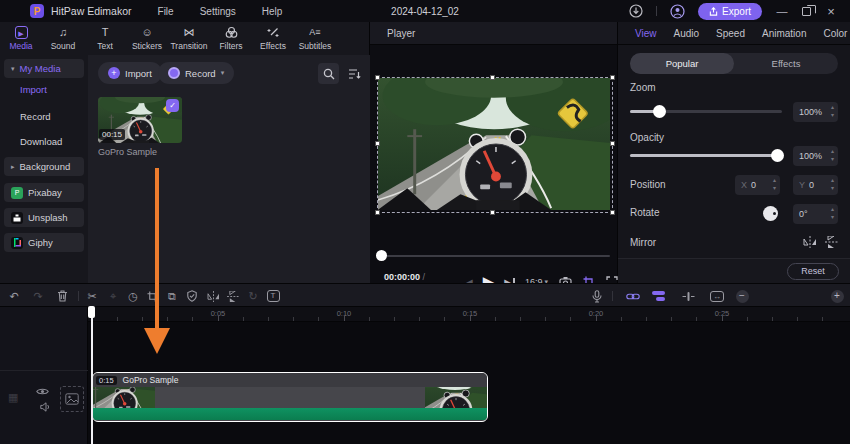  I want to click on freeze-frame-button: ⧉, so click(172, 296).